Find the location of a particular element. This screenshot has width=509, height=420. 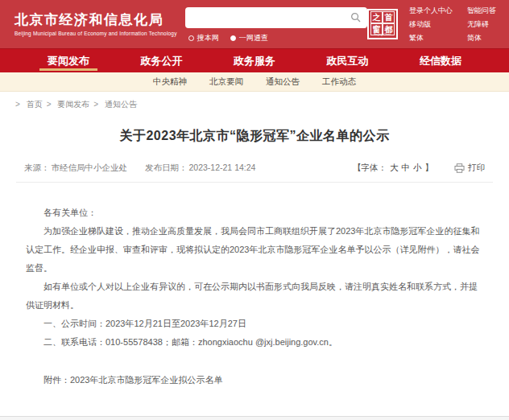

article-paragraph: 二、联系电话：010-55578438；邮箱：zhongxiaochu @jxj… is located at coordinates (254, 343).